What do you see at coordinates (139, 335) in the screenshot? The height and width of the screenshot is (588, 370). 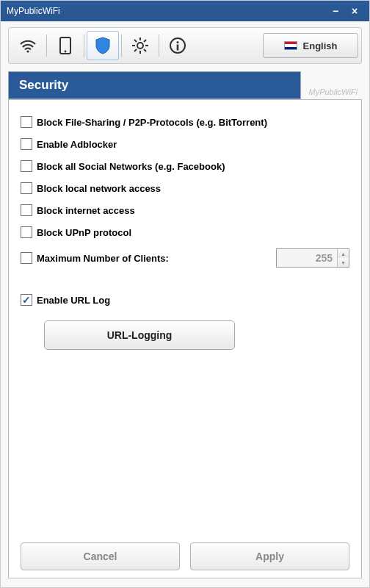 I see `url-logging-button: URL-Logging` at bounding box center [139, 335].